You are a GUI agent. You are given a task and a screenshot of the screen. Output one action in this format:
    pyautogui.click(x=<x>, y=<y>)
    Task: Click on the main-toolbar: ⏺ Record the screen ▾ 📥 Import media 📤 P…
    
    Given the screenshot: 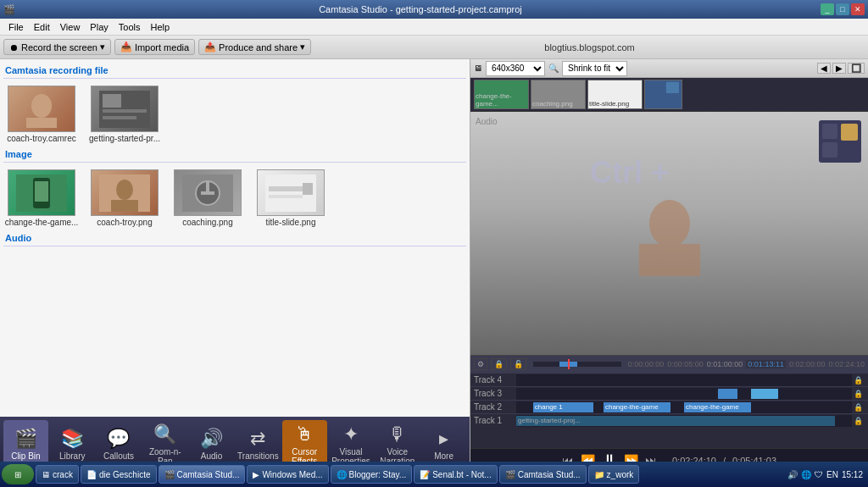 What is the action you would take?
    pyautogui.click(x=434, y=47)
    